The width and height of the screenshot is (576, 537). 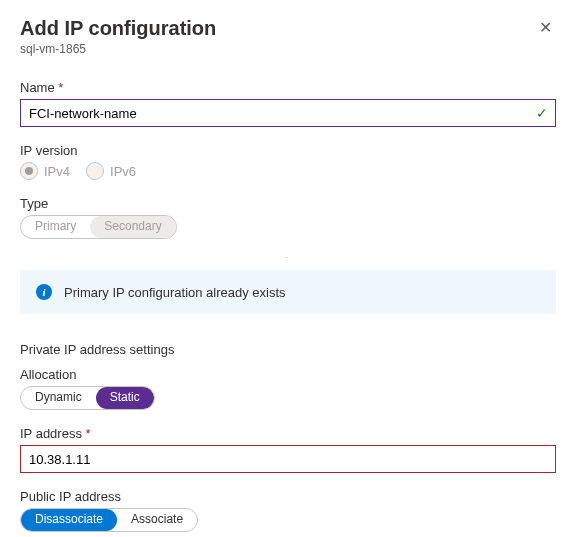 What do you see at coordinates (288, 171) in the screenshot?
I see `ip-version-radio-group: IPv4 IPv6` at bounding box center [288, 171].